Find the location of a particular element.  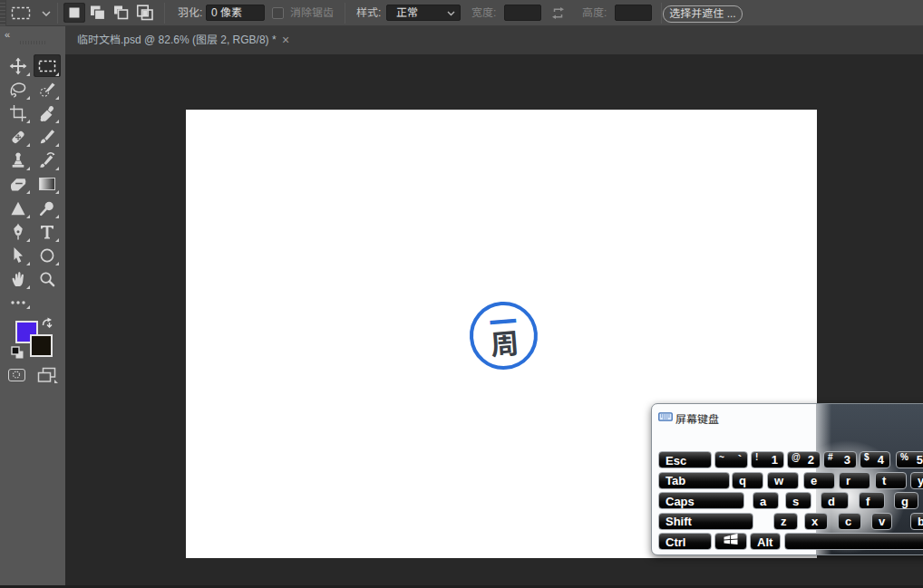

key-caps: Caps is located at coordinates (702, 500).